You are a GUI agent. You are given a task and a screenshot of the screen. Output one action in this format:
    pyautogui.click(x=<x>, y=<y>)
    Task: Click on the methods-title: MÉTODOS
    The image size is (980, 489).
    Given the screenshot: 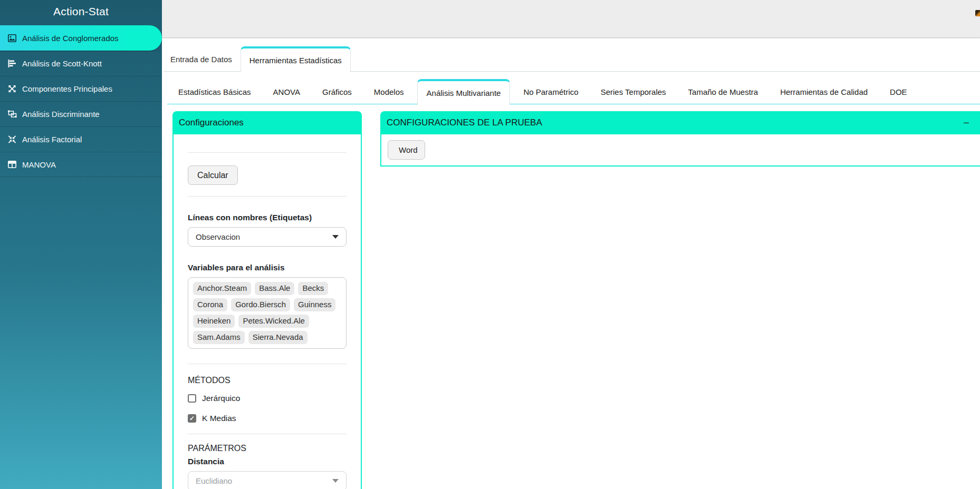 What is the action you would take?
    pyautogui.click(x=267, y=380)
    